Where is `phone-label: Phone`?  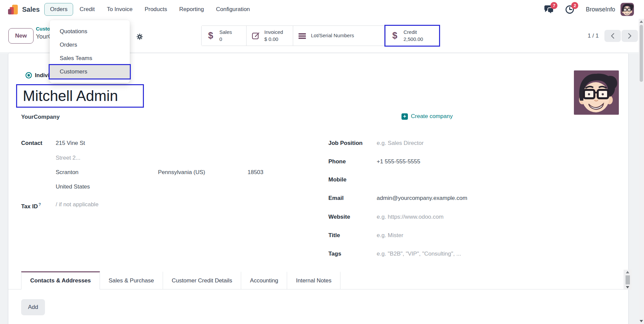
phone-label: Phone is located at coordinates (337, 162).